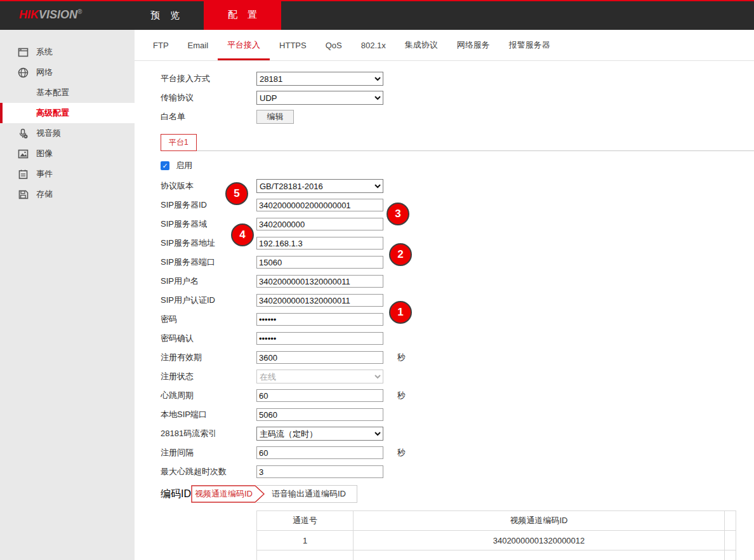 The height and width of the screenshot is (560, 754). What do you see at coordinates (67, 72) in the screenshot?
I see `sidebar-item-network: 网络` at bounding box center [67, 72].